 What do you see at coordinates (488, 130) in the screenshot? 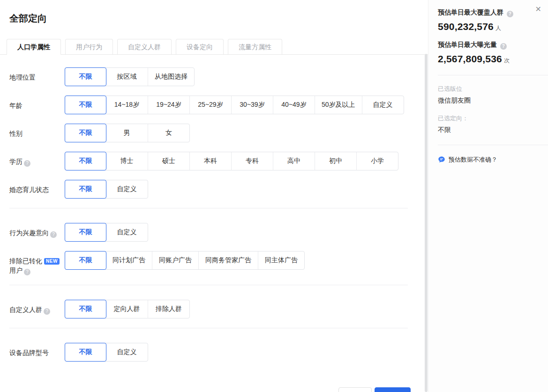
I see `selected-targeting-value: 不限` at bounding box center [488, 130].